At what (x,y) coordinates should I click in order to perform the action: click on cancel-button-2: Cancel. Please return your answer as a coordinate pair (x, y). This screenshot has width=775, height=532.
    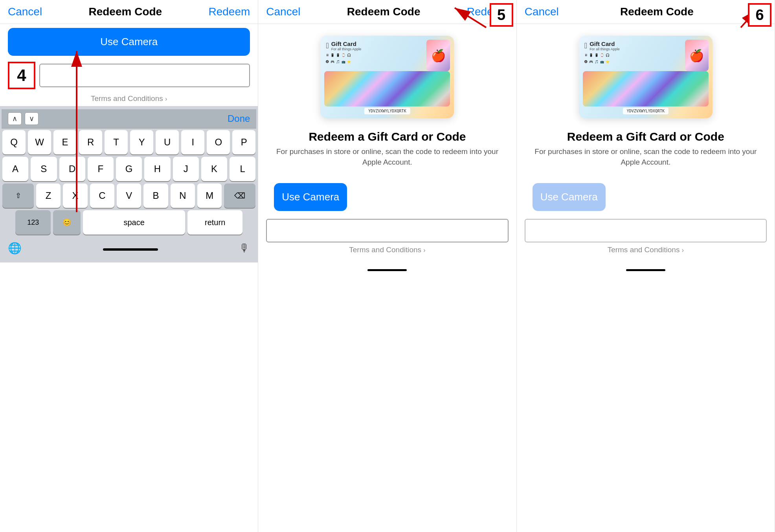
    Looking at the image, I should click on (283, 12).